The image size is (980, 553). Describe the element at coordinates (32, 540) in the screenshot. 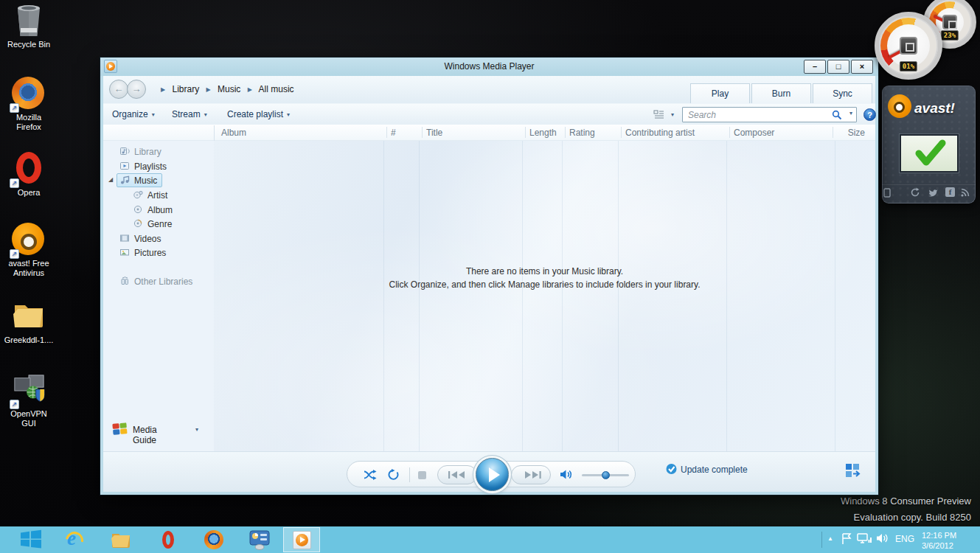

I see `start-button` at that location.